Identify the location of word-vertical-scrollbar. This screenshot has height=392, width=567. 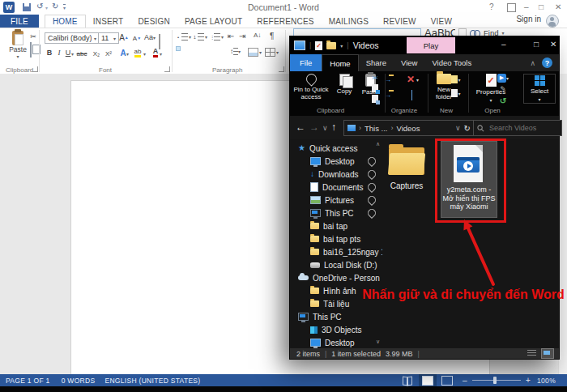
(562, 224).